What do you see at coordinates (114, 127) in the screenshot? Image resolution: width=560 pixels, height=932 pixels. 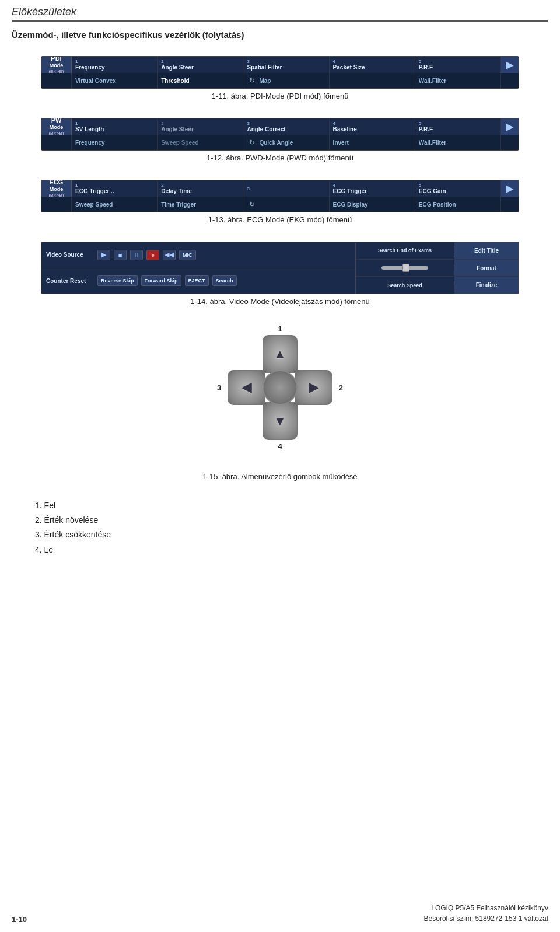 I see `pwd-cell-1-top: 1 SV Length` at bounding box center [114, 127].